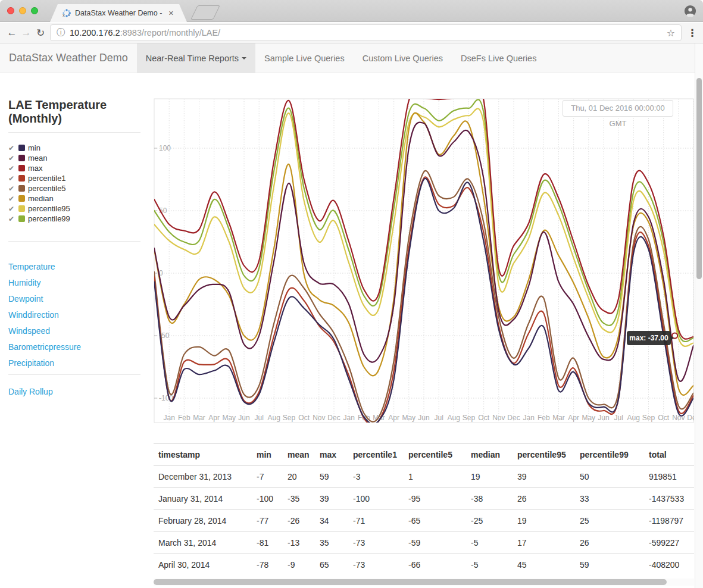 The width and height of the screenshot is (703, 588). What do you see at coordinates (74, 346) in the screenshot?
I see `sidebar-link-barometricpressure: Barometricpressure` at bounding box center [74, 346].